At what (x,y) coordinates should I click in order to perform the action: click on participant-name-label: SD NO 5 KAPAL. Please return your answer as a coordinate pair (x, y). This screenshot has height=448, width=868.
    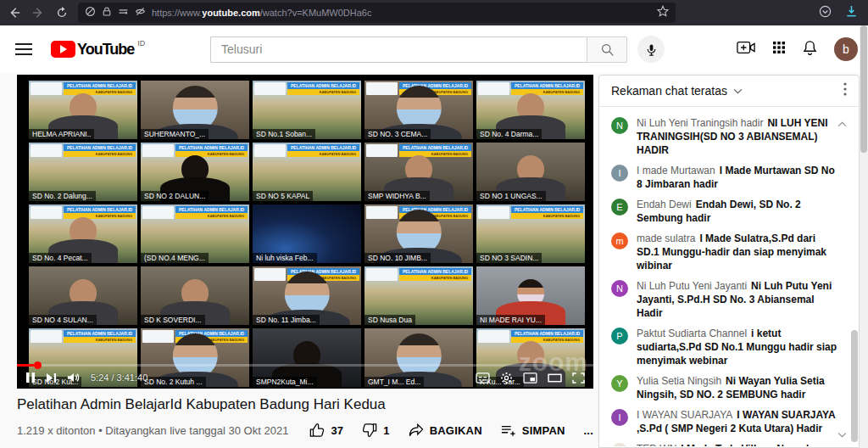
    Looking at the image, I should click on (283, 196).